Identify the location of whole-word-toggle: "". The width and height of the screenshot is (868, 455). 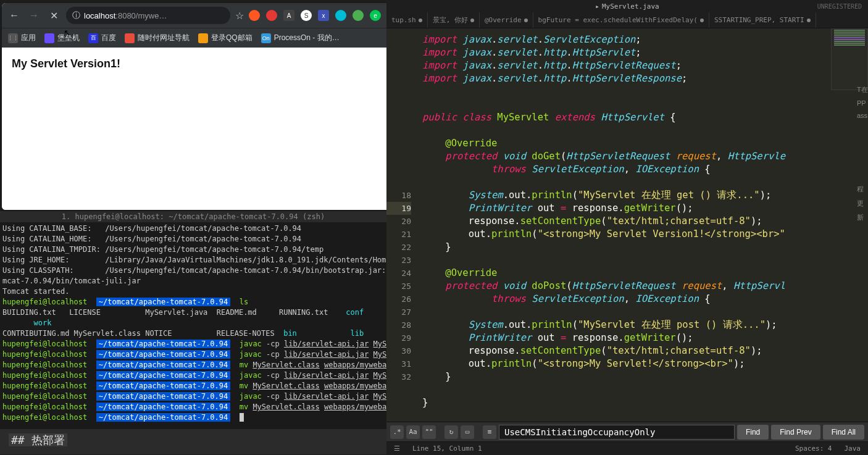
(429, 432).